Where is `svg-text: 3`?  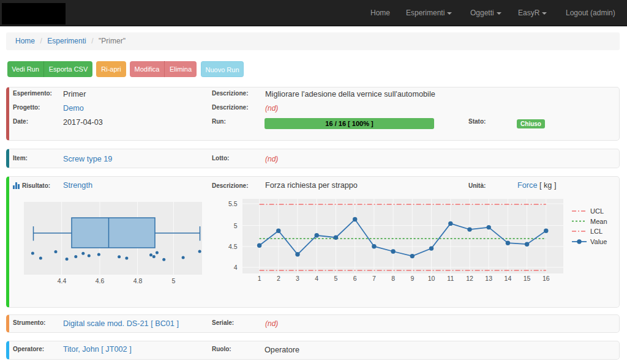 svg-text: 3 is located at coordinates (298, 278).